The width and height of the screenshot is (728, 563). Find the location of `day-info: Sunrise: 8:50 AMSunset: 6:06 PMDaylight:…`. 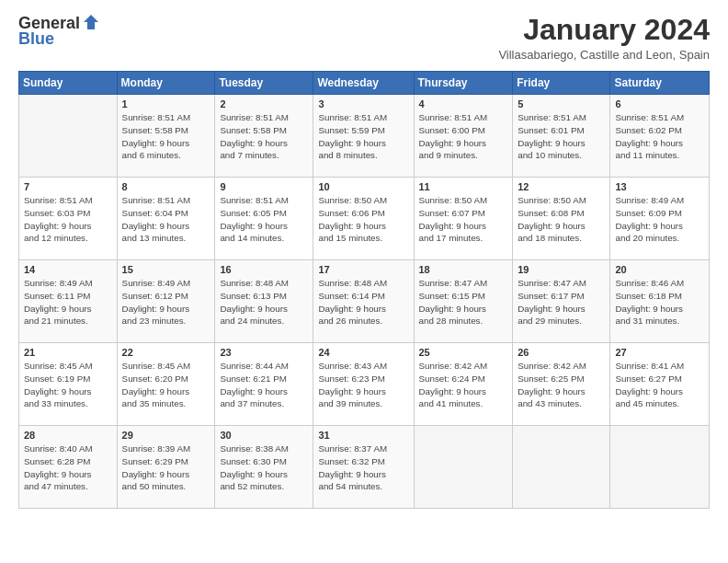

day-info: Sunrise: 8:50 AMSunset: 6:06 PMDaylight:… is located at coordinates (363, 219).